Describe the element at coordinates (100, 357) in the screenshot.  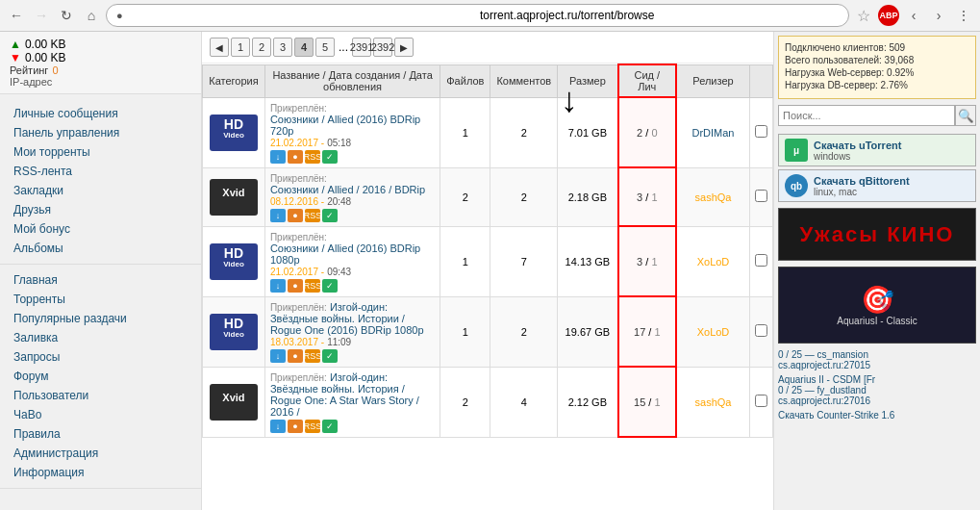
I see `sidebar-item-requests: Запросы` at that location.